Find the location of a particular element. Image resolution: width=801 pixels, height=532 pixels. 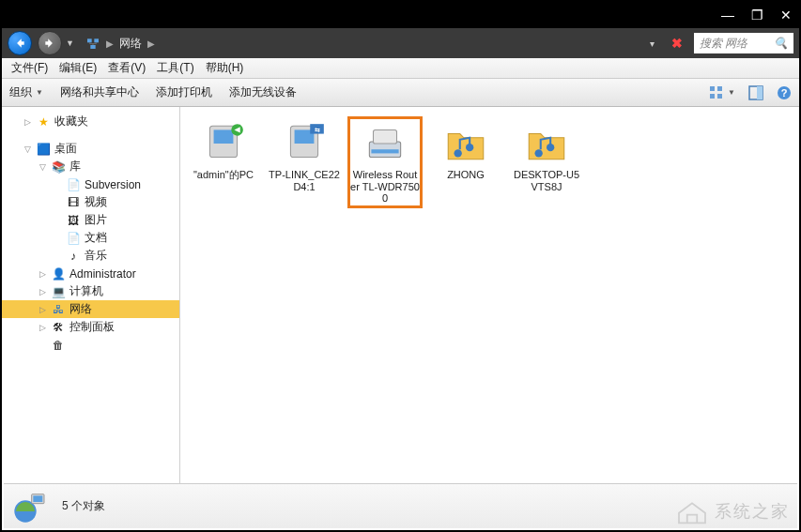

menu-file: 文件(F) is located at coordinates (30, 68).